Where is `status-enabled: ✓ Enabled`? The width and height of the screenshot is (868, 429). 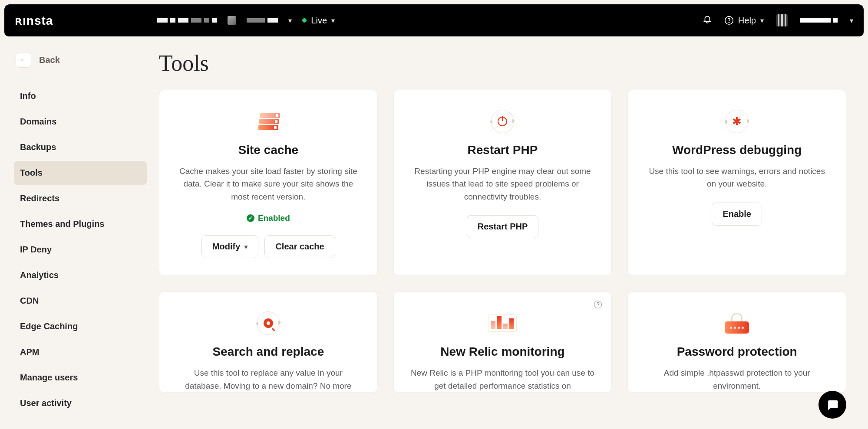
status-enabled: ✓ Enabled is located at coordinates (268, 218).